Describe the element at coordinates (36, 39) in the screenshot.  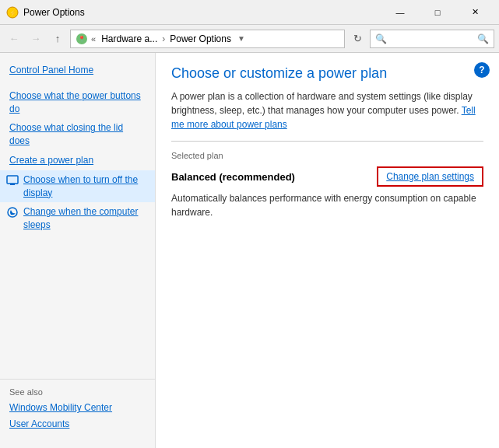
I see `forward-button: →` at that location.